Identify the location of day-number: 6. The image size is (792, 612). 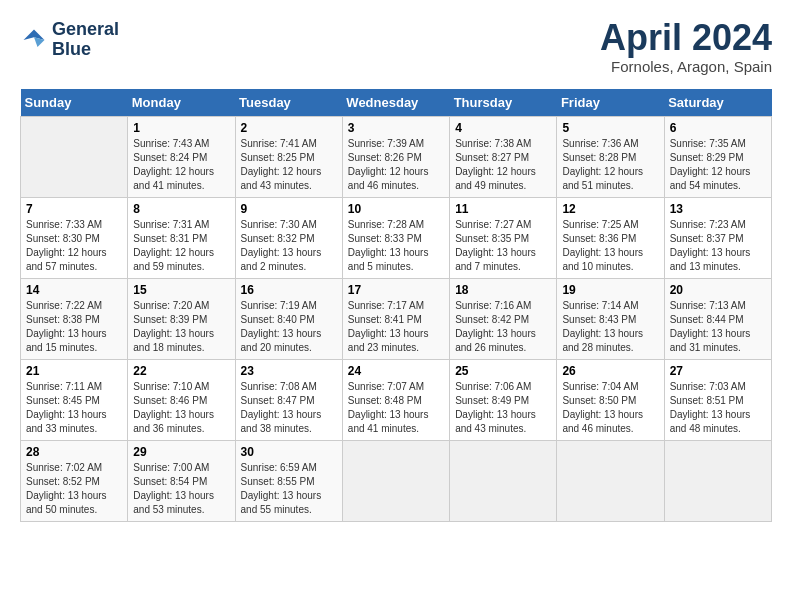
(718, 128).